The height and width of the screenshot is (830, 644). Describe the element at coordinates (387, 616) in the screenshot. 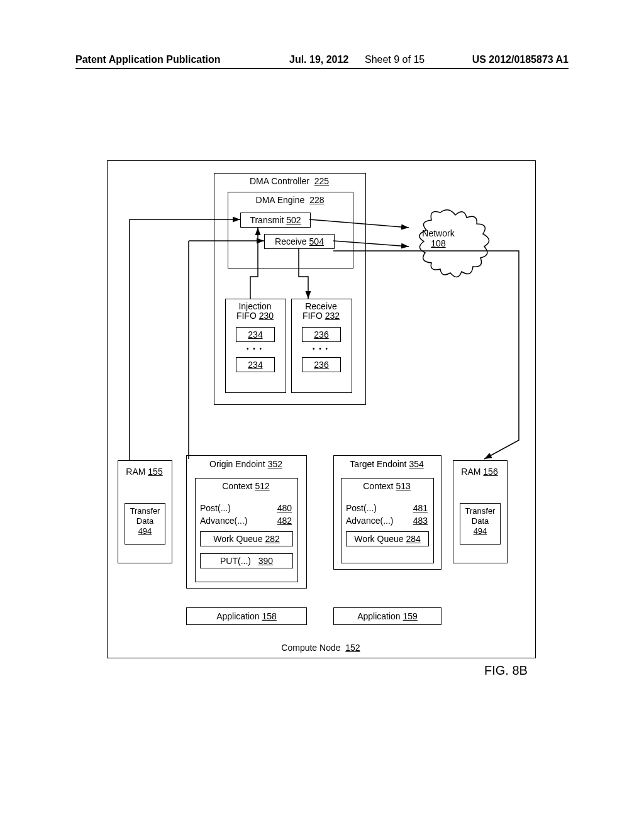

I see `app-right-box: Application 159` at that location.